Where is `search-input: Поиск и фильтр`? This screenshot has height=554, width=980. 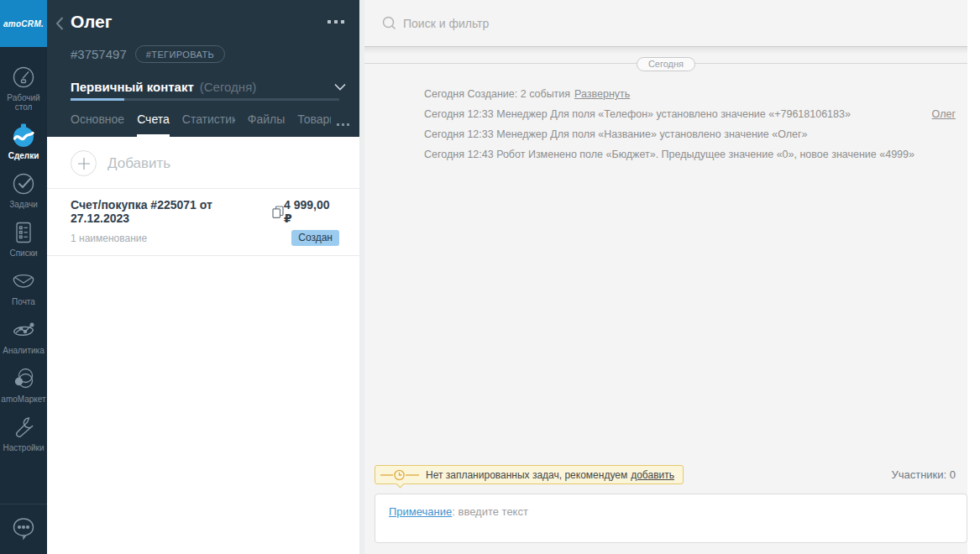
search-input: Поиск и фильтр is located at coordinates (666, 24).